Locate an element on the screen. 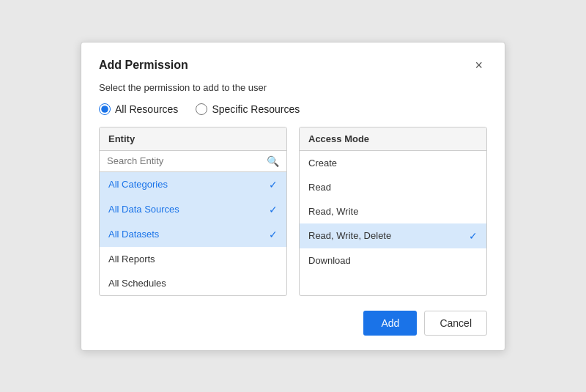 Image resolution: width=586 pixels, height=392 pixels. entity-label-all-schedules: All Schedules is located at coordinates (138, 283).